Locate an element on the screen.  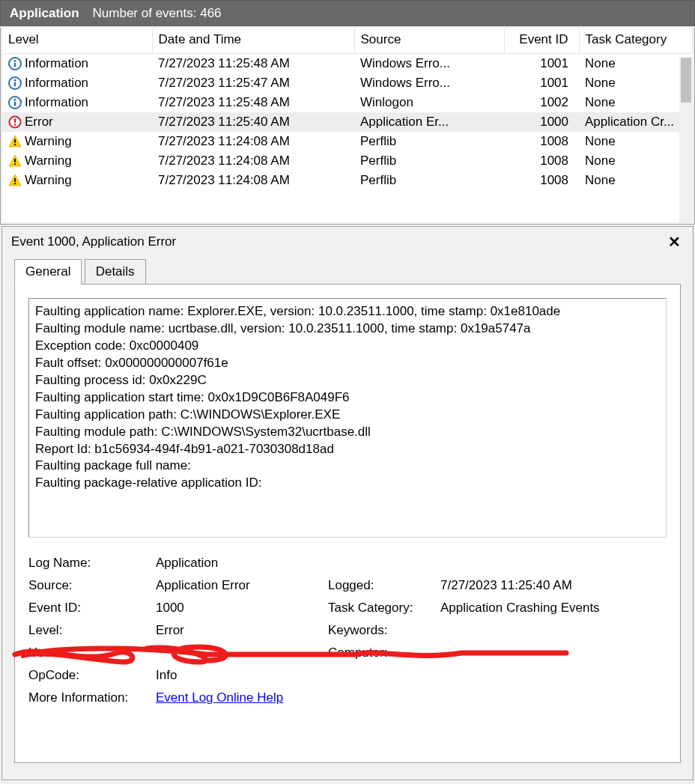
row-source: Application Er... is located at coordinates (429, 122).